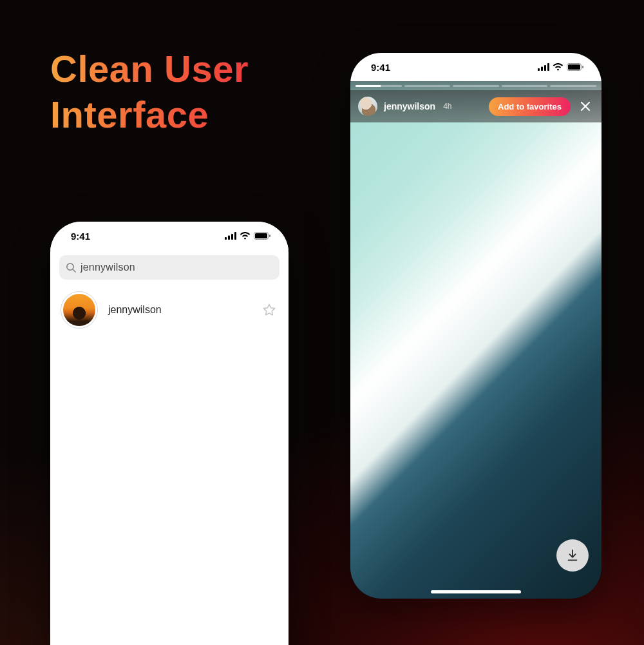 The height and width of the screenshot is (645, 644). Describe the element at coordinates (447, 106) in the screenshot. I see `story-timestamp: 4h` at that location.